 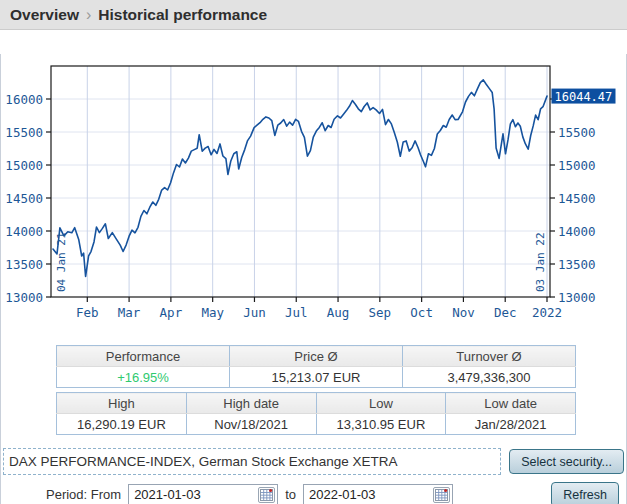 What do you see at coordinates (24, 100) in the screenshot?
I see `svg-text: 16000` at bounding box center [24, 100].